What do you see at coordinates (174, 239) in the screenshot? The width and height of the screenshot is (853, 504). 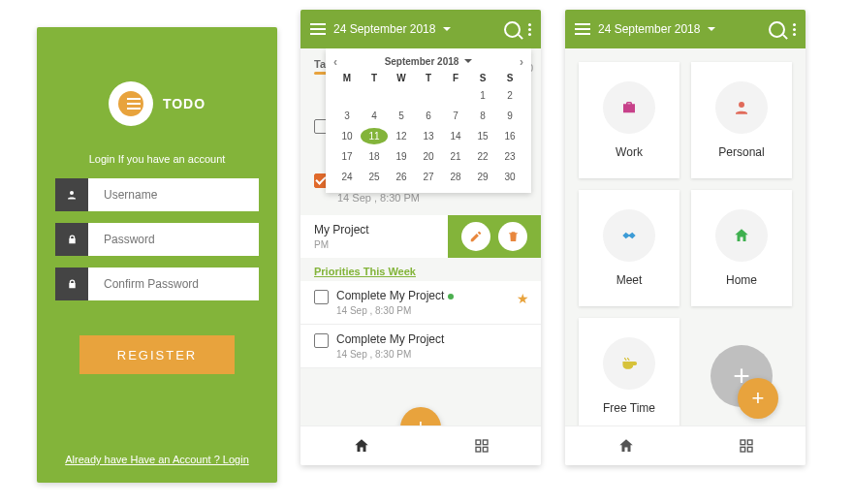 I see `password-input` at bounding box center [174, 239].